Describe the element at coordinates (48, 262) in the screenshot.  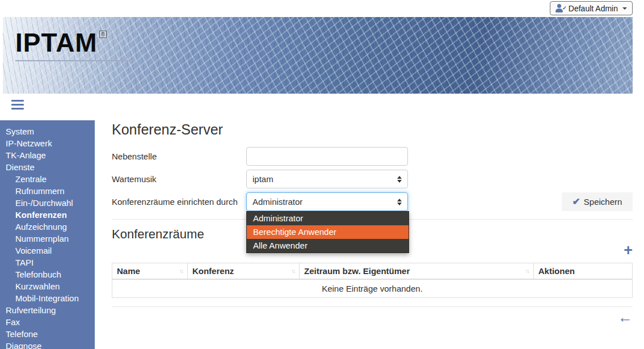
I see `sidebar-item-tapi: TAPI` at that location.